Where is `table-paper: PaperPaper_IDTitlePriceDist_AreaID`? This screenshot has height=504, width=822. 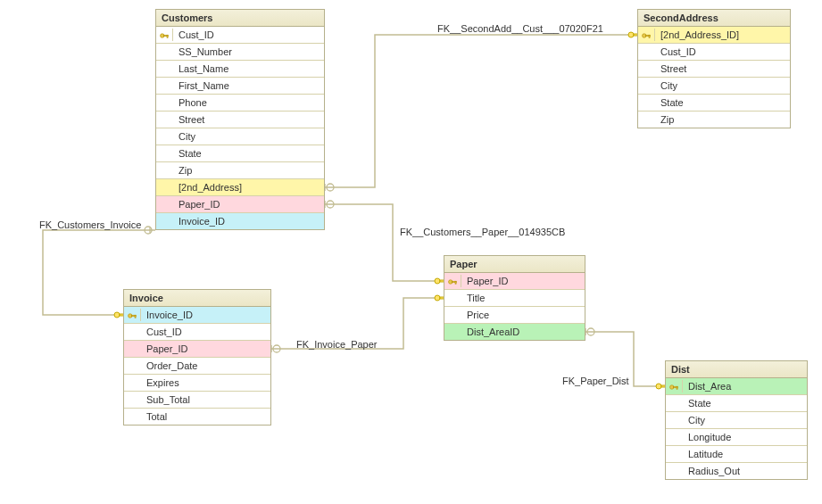 table-paper: PaperPaper_IDTitlePriceDist_AreaID is located at coordinates (514, 298).